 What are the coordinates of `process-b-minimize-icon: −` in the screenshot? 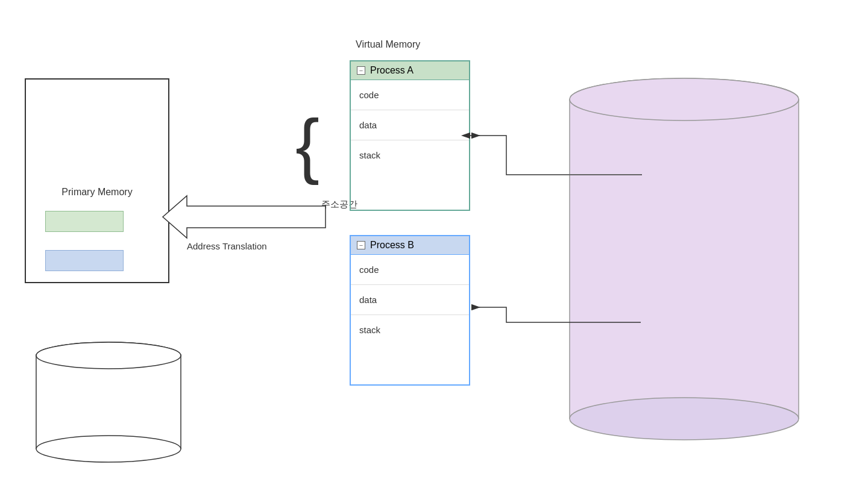 It's located at (361, 245).